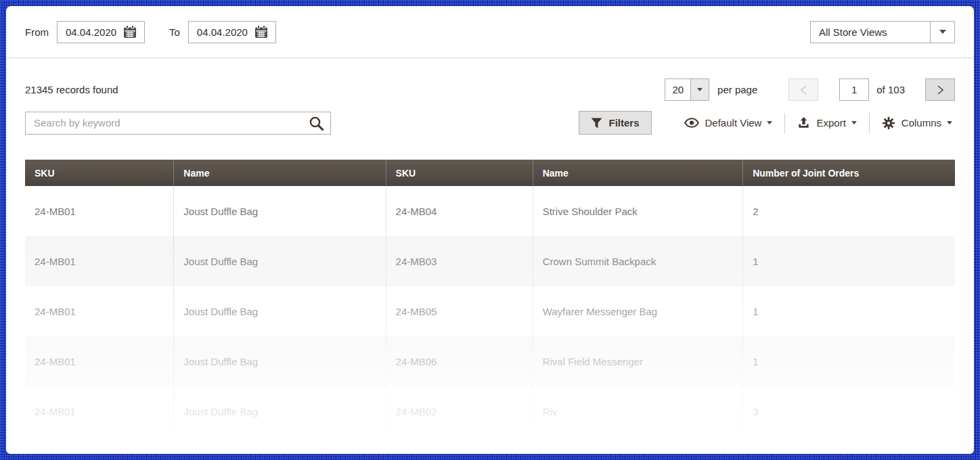  What do you see at coordinates (638, 411) in the screenshot?
I see `table-cell: Riv` at bounding box center [638, 411].